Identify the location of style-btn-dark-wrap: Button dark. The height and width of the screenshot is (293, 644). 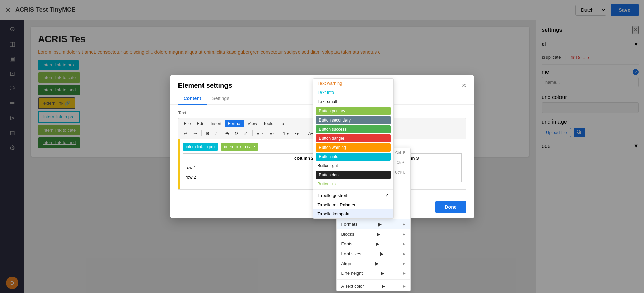
(353, 175).